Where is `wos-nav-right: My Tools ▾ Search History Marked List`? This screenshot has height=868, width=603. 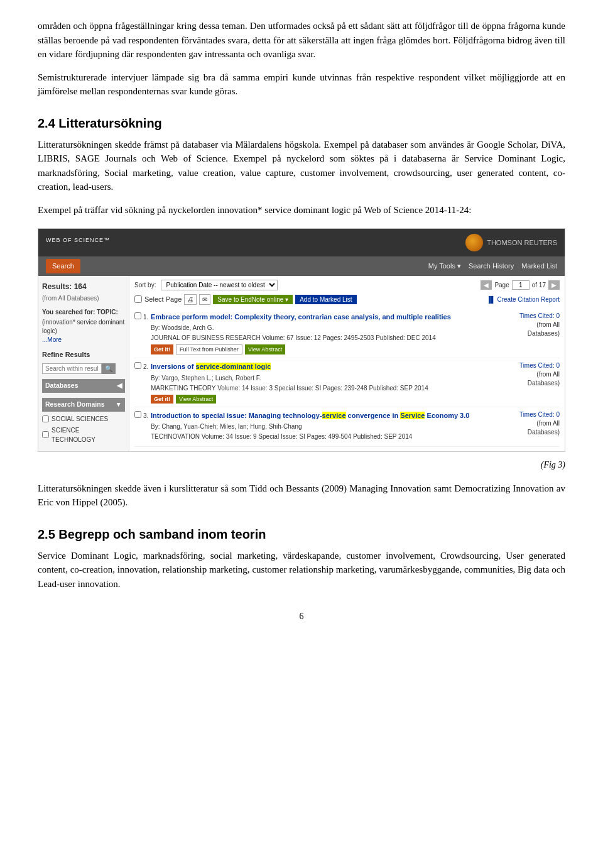
wos-nav-right: My Tools ▾ Search History Marked List is located at coordinates (492, 266).